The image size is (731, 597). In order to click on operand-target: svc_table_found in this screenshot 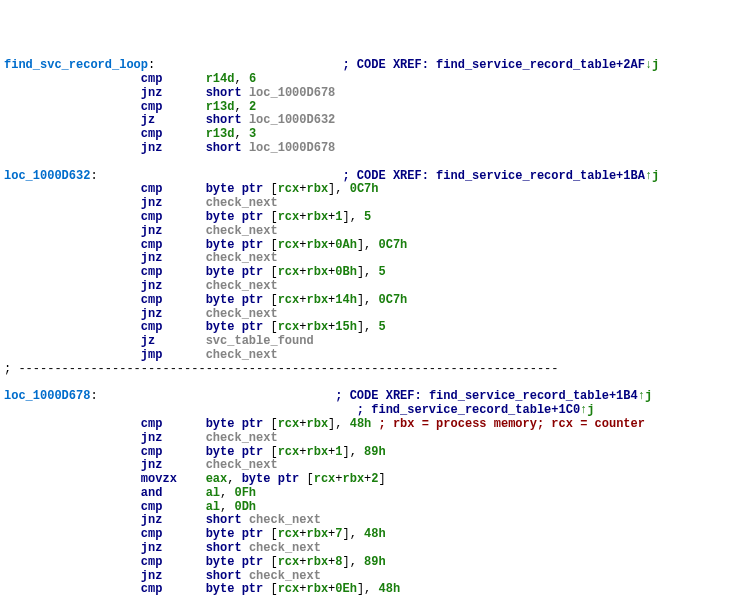, I will do `click(260, 341)`.